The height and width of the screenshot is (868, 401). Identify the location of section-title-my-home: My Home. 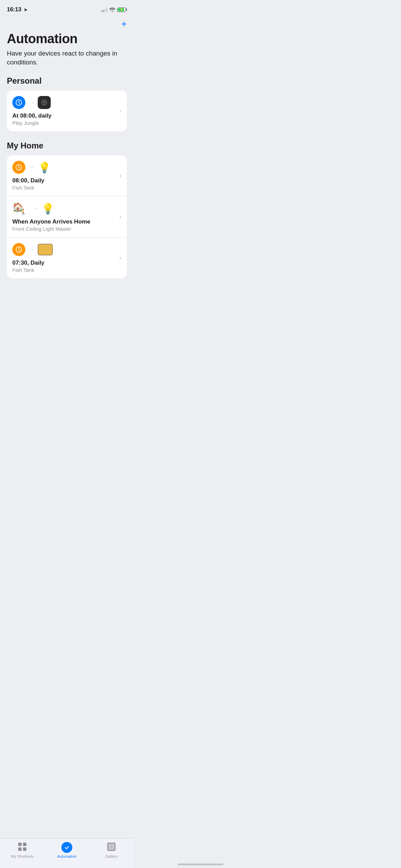
(67, 148).